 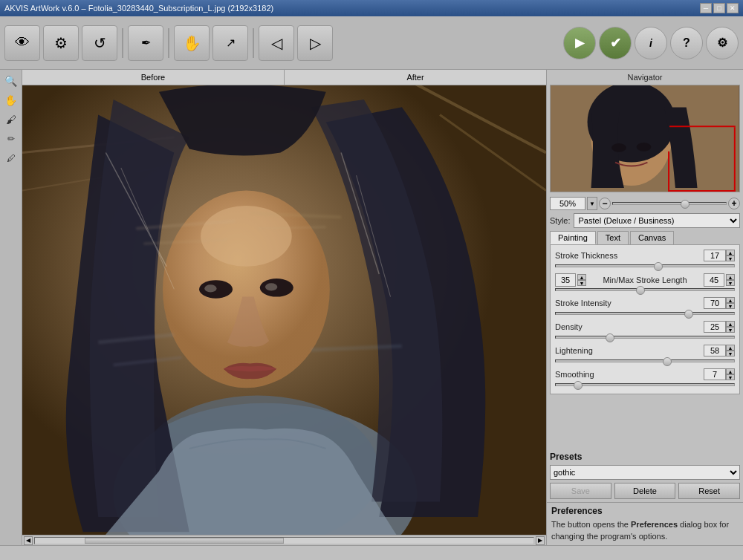 I want to click on paint-tool-btn: 🖌, so click(x=11, y=120).